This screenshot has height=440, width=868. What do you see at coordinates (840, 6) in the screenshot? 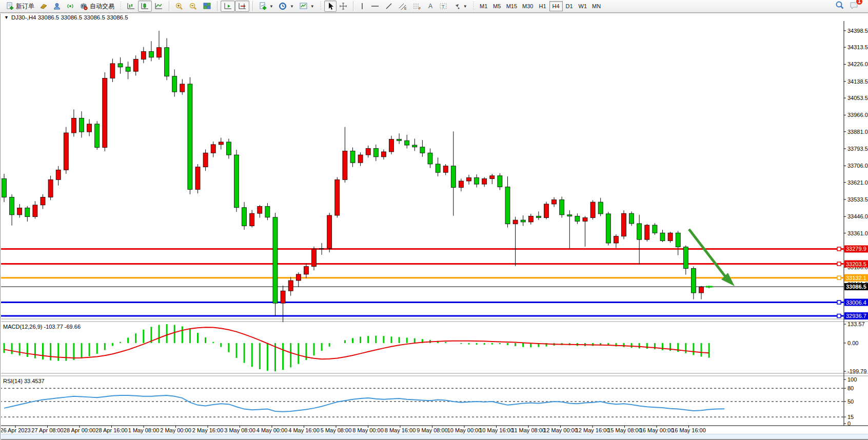
I see `search-icon` at bounding box center [840, 6].